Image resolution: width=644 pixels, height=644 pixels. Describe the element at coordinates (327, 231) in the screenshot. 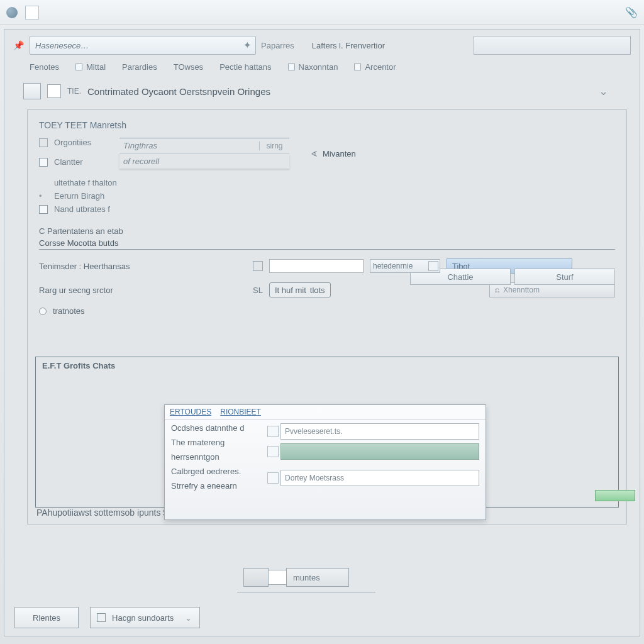

I see `heading-partentatens: C Partentatens an etab` at that location.